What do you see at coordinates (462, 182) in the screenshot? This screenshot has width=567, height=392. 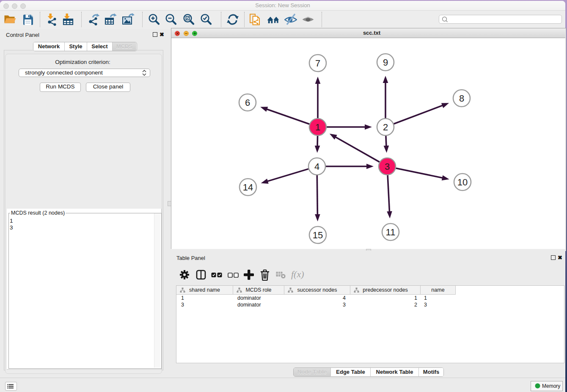 I see `svg-text: 10` at bounding box center [462, 182].